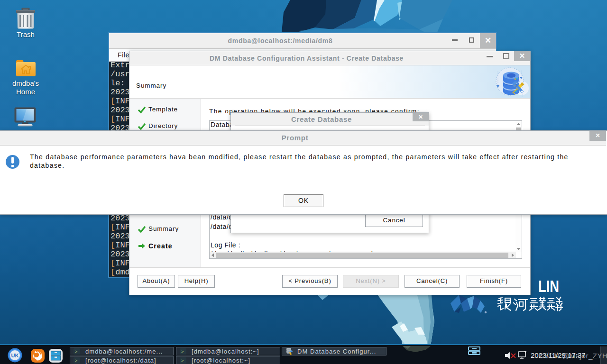  I want to click on svg-text: UK, so click(15, 355).